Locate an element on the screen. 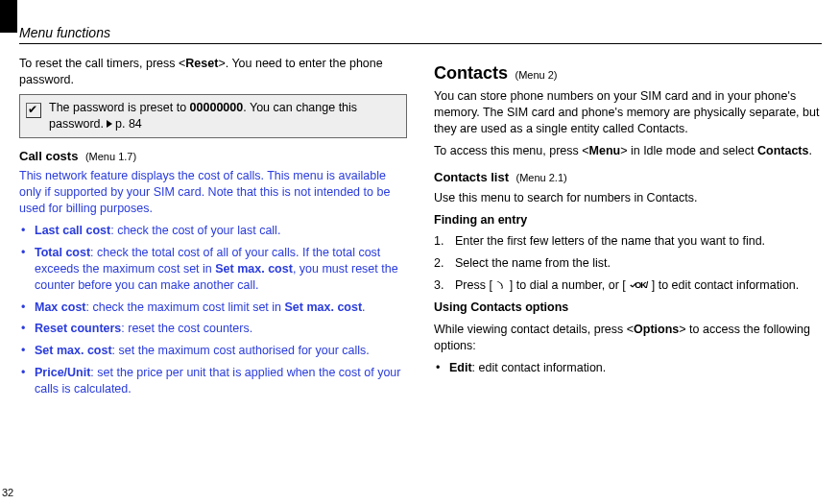 This screenshot has width=839, height=504. bullet-desc: : reset the cost counters. is located at coordinates (186, 328).